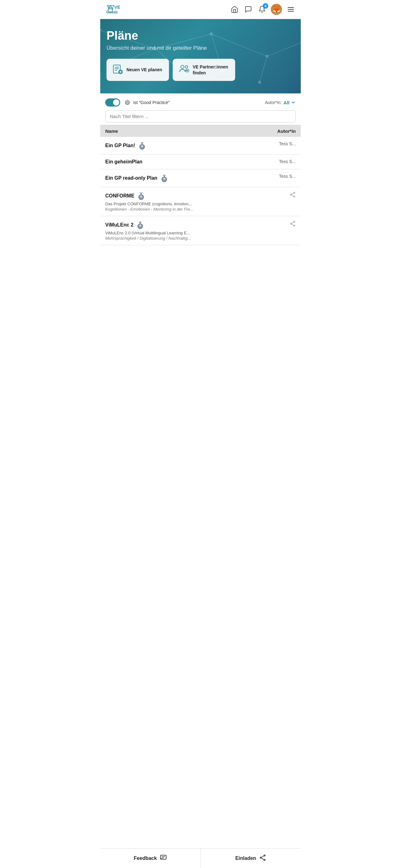 Image resolution: width=401 pixels, height=868 pixels. I want to click on row-title: ViMuLEnc 2, so click(119, 225).